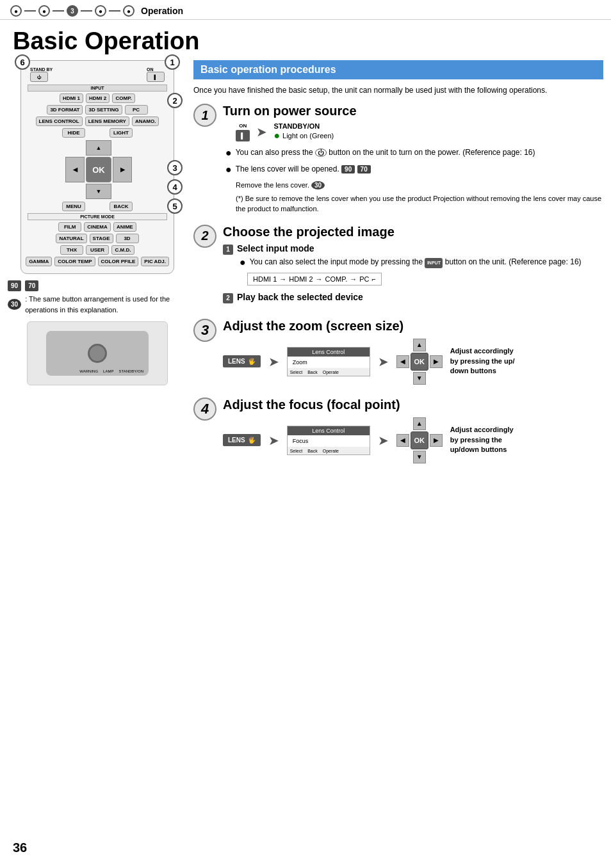 Image resolution: width=611 pixels, height=868 pixels. Describe the element at coordinates (175, 168) in the screenshot. I see `badge-3: 3` at that location.